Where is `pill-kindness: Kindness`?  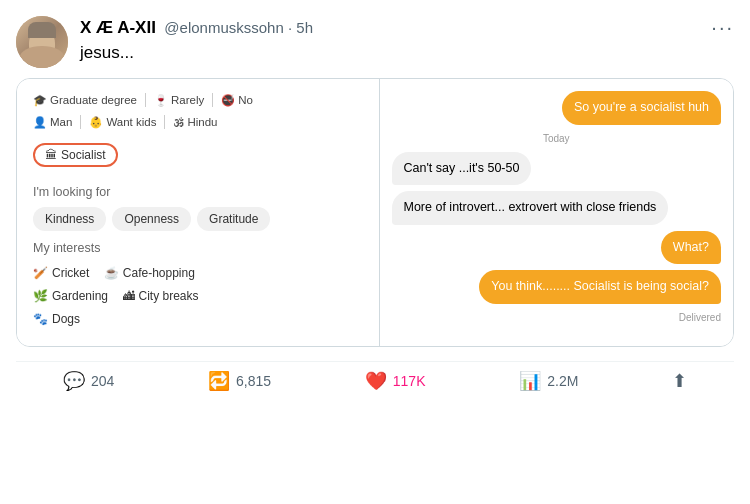
pill-kindness: Kindness is located at coordinates (70, 219).